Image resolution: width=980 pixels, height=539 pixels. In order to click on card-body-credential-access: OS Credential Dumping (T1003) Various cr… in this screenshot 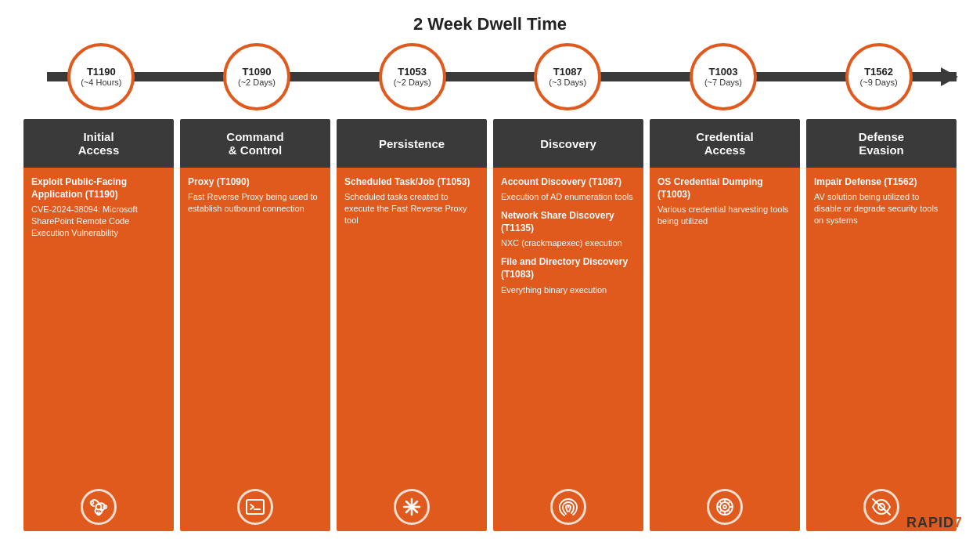, I will do `click(725, 349)`.